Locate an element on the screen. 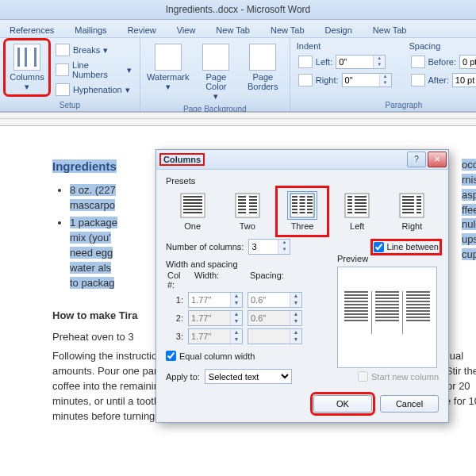 Image resolution: width=476 pixels, height=476 pixels. rt6: cup is located at coordinates (469, 254).